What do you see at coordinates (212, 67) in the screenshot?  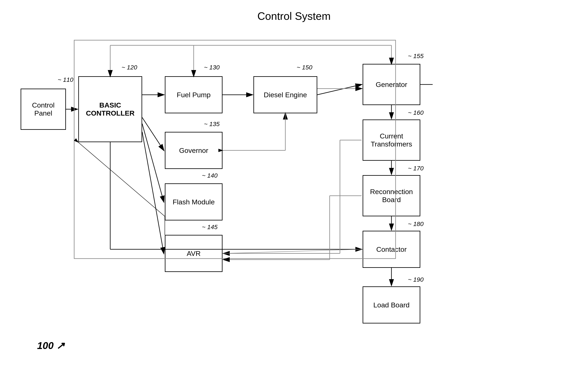 I see `ref-fuel-pump: ~ 130` at bounding box center [212, 67].